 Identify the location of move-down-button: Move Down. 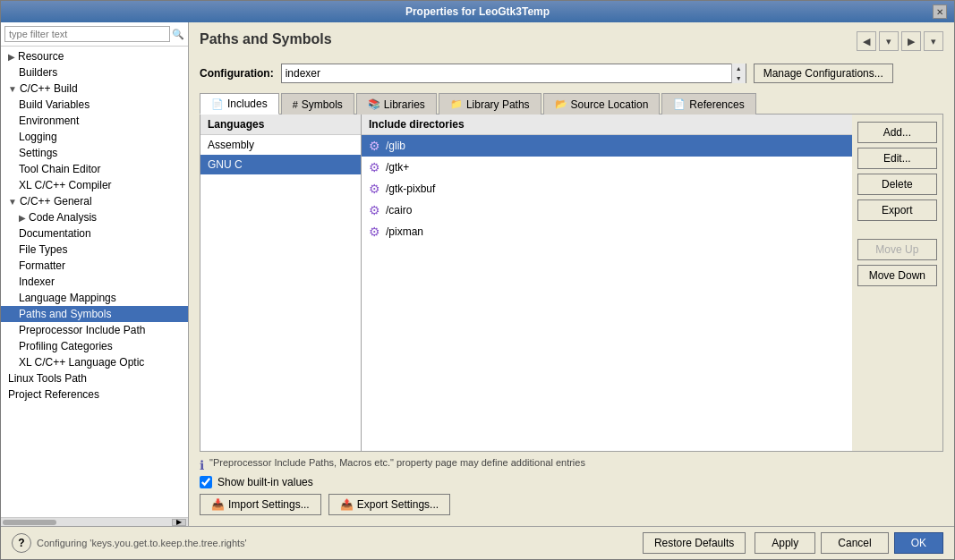
(897, 276).